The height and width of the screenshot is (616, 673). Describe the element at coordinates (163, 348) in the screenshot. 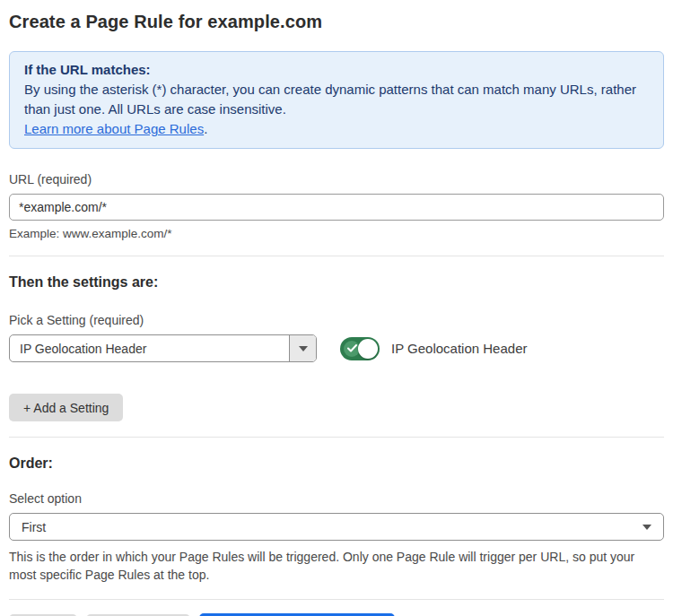

I see `setting-select: IP Geolocation Header` at that location.